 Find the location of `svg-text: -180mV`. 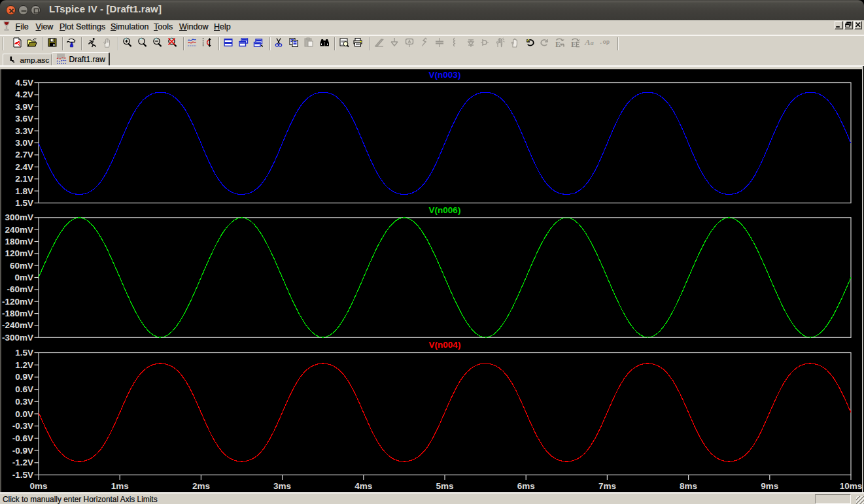

svg-text: -180mV is located at coordinates (18, 314).